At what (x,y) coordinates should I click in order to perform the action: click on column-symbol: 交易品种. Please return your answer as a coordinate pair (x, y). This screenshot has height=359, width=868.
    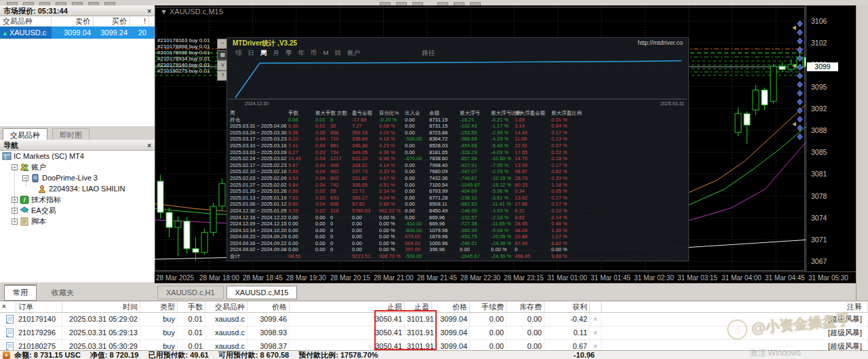
    Looking at the image, I should click on (26, 22).